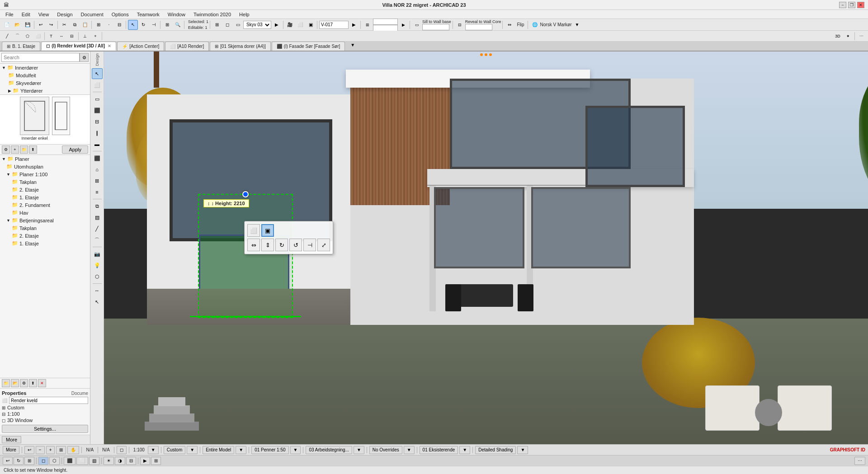 The height and width of the screenshot is (474, 868). I want to click on story-dropdown: Skyv 03, so click(257, 25).